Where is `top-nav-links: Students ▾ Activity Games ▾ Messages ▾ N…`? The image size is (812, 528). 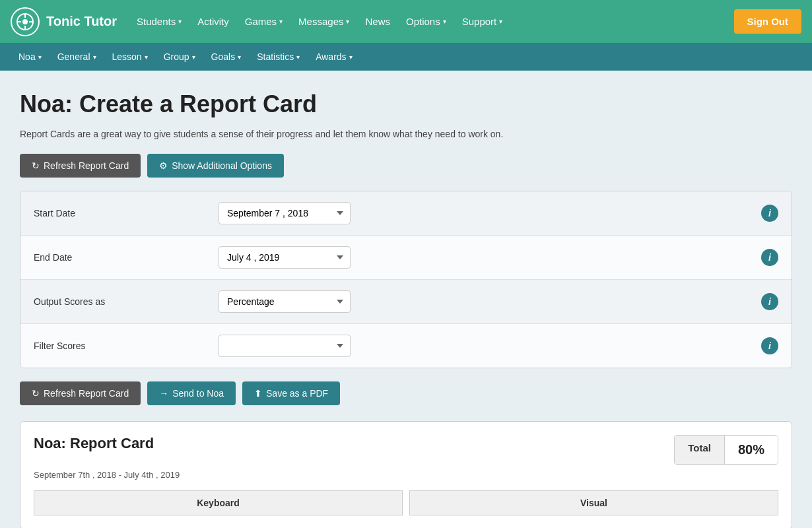 top-nav-links: Students ▾ Activity Games ▾ Messages ▾ N… is located at coordinates (432, 21).